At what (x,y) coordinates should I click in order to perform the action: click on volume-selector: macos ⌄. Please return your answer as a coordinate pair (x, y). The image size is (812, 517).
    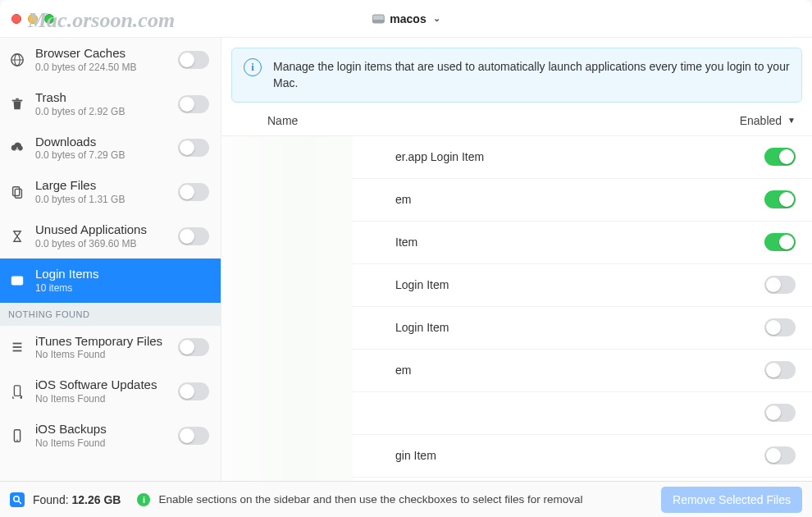
    Looking at the image, I should click on (405, 19).